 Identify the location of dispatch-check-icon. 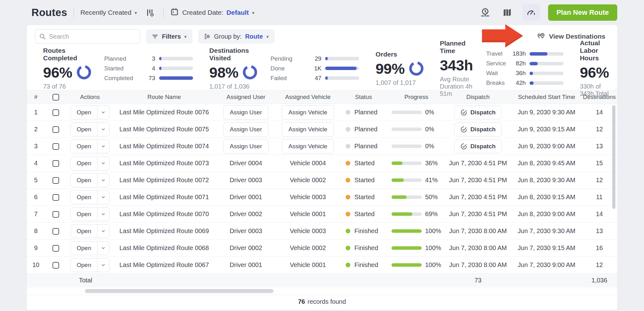
(464, 129).